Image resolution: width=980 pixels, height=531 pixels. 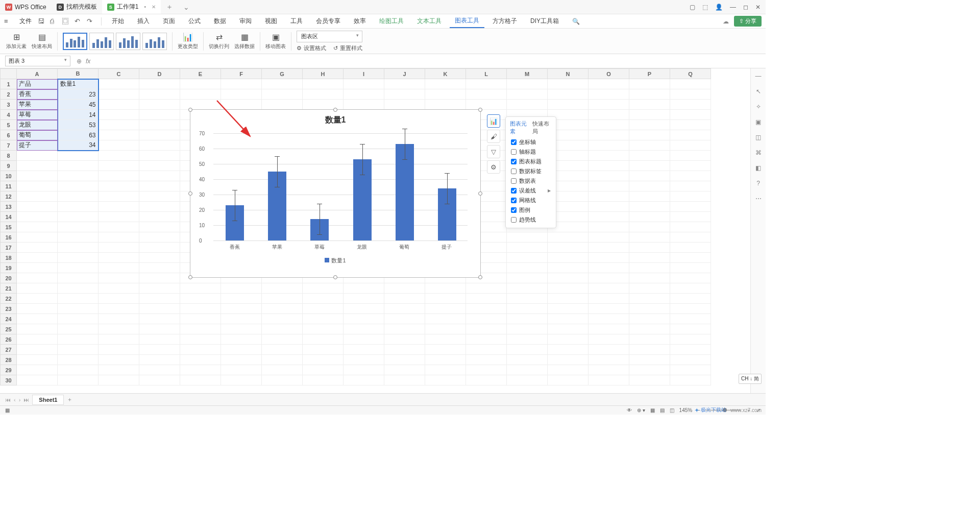 I want to click on zoom-fit-icon: ⊕, so click(x=79, y=61).